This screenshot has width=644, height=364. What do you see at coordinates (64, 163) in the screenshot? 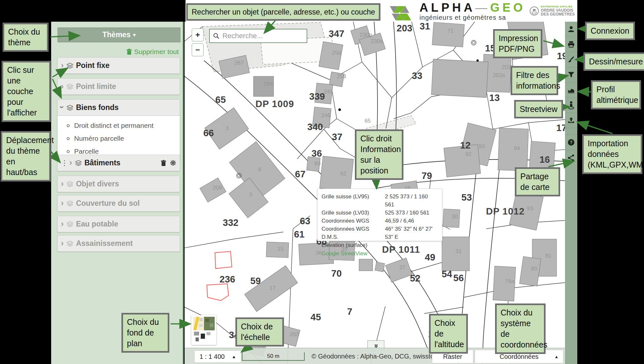
I see `drag-handle-icon: ⋮` at bounding box center [64, 163].